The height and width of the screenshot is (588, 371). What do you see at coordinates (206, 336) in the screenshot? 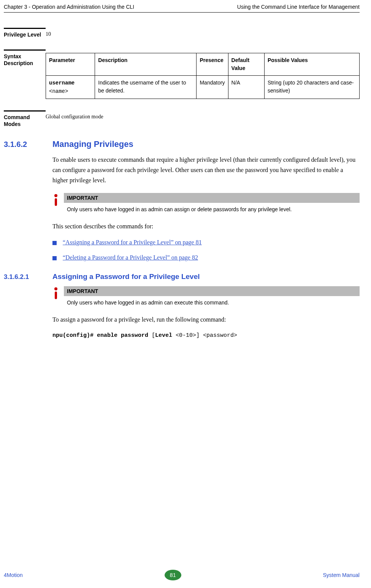
I see `command-example: npu(config)# enable password [Level <0-1…` at bounding box center [206, 336].